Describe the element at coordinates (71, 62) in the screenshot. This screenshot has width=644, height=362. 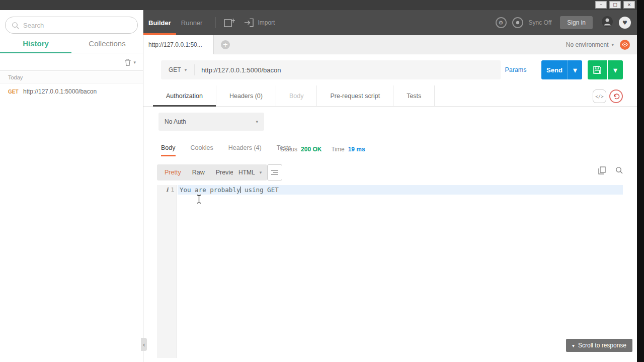
I see `history-toolbar: ▾` at that location.